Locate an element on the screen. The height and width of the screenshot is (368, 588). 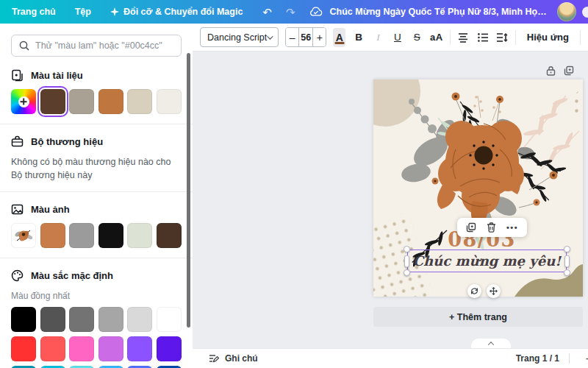
cloud-saved-icon is located at coordinates (316, 12).